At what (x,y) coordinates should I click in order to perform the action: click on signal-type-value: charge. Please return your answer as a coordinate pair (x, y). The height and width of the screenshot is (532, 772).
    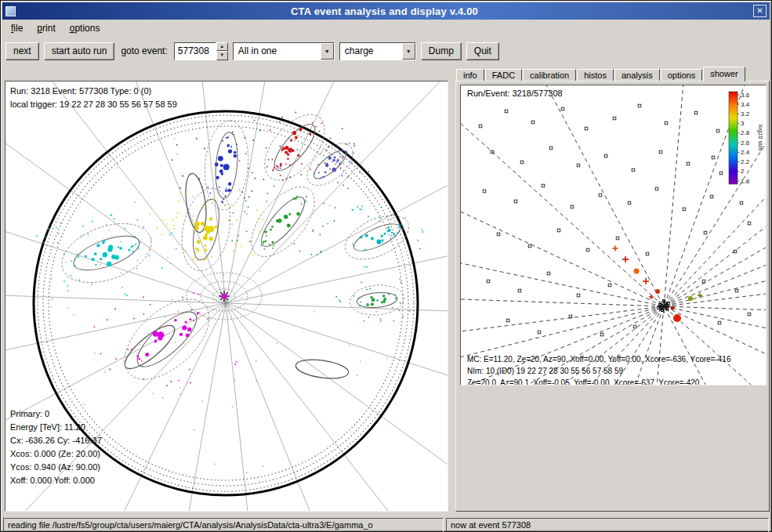
    Looking at the image, I should click on (372, 51).